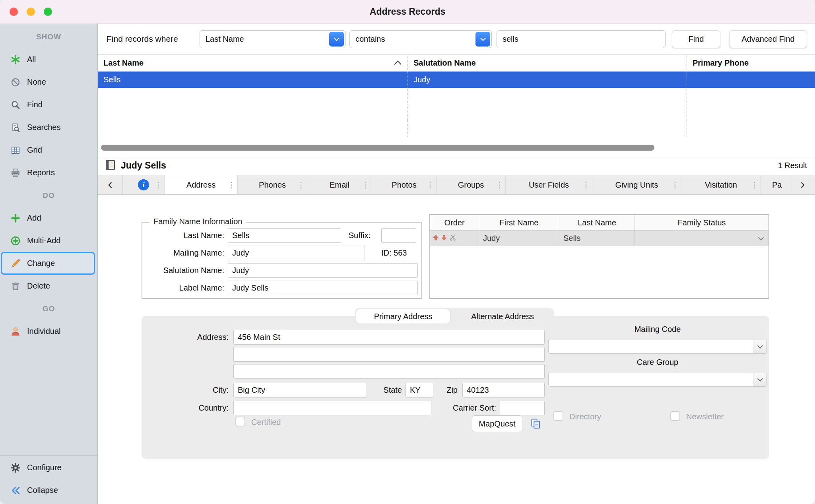 This screenshot has width=815, height=504. Describe the element at coordinates (419, 390) in the screenshot. I see `state-input` at that location.